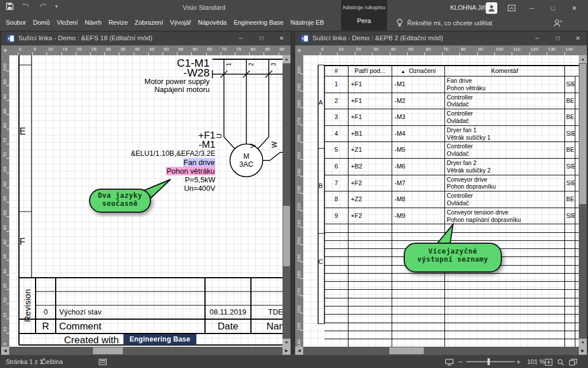 The width and height of the screenshot is (588, 368). Describe the element at coordinates (212, 23) in the screenshot. I see `ribbon-tab-n-pov-da: Nápověda` at that location.